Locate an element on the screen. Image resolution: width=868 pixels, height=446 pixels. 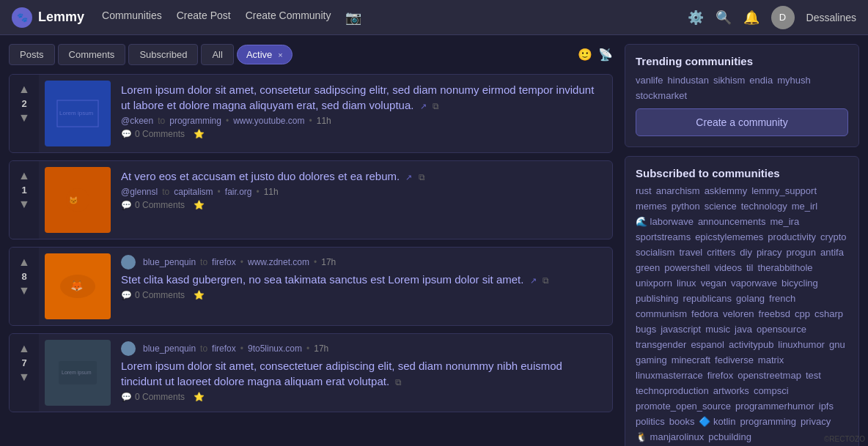
sub-tag: green is located at coordinates (648, 268).